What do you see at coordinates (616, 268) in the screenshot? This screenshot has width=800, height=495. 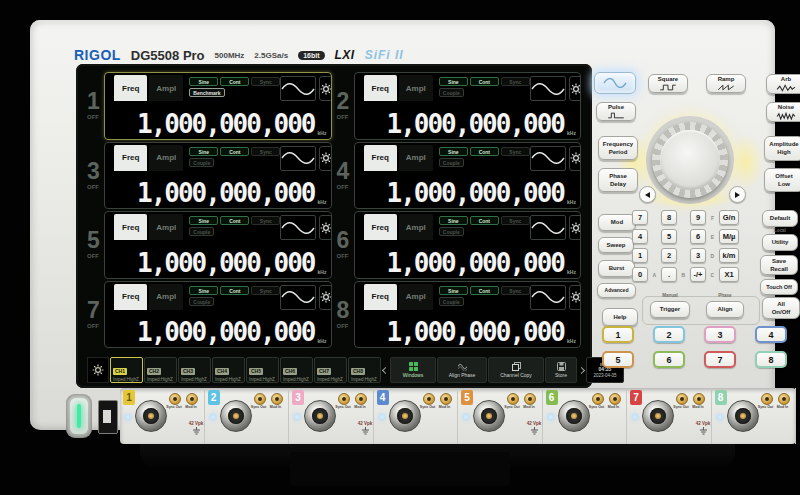 I see `burst-button: Burst` at bounding box center [616, 268].